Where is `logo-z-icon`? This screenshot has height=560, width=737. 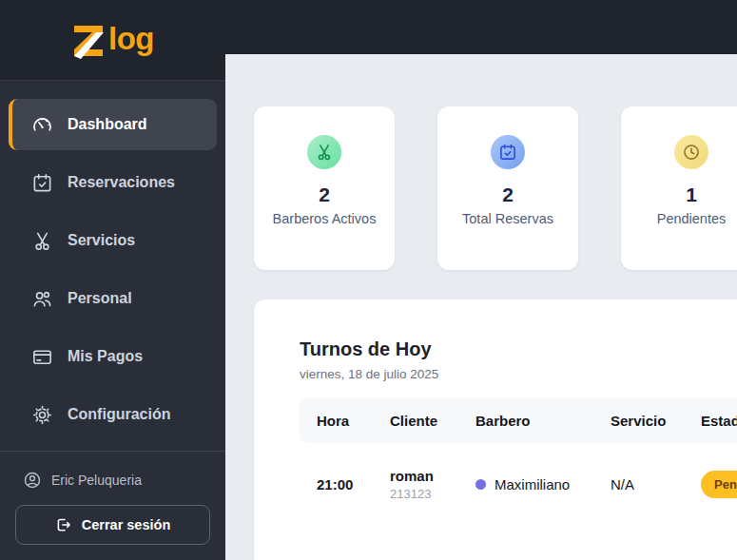
logo-z-icon is located at coordinates (89, 40).